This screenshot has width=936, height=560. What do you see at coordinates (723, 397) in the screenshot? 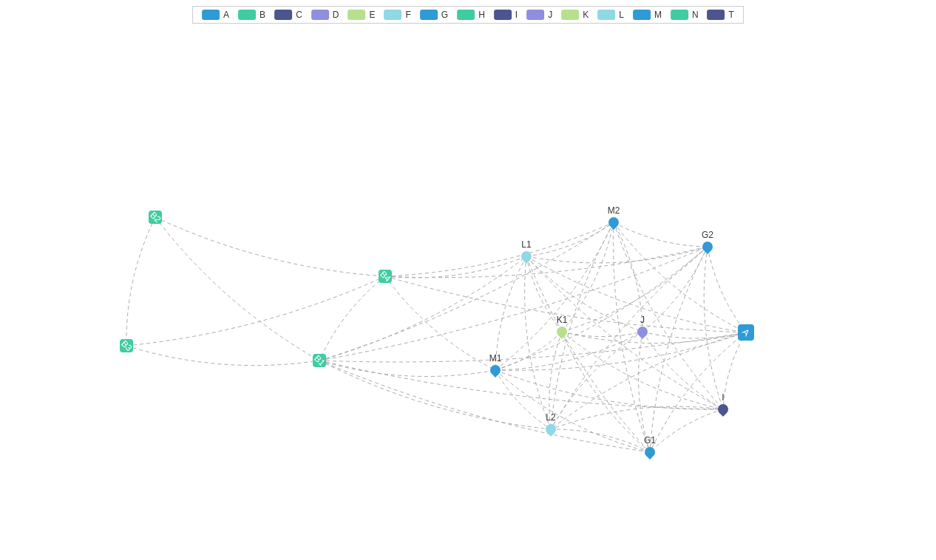
I see `node-label-I: I` at bounding box center [723, 397].